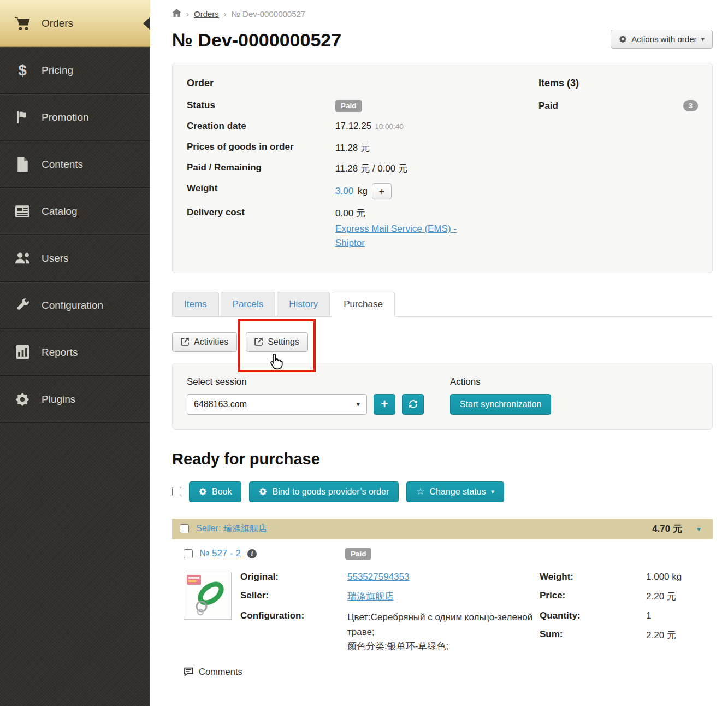 This screenshot has width=728, height=706. Describe the element at coordinates (196, 304) in the screenshot. I see `tab-items: Items` at that location.